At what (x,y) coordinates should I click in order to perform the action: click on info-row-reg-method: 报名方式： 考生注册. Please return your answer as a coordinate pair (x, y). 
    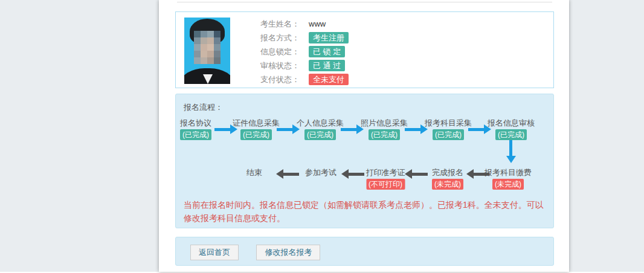
    Looking at the image, I should click on (304, 37).